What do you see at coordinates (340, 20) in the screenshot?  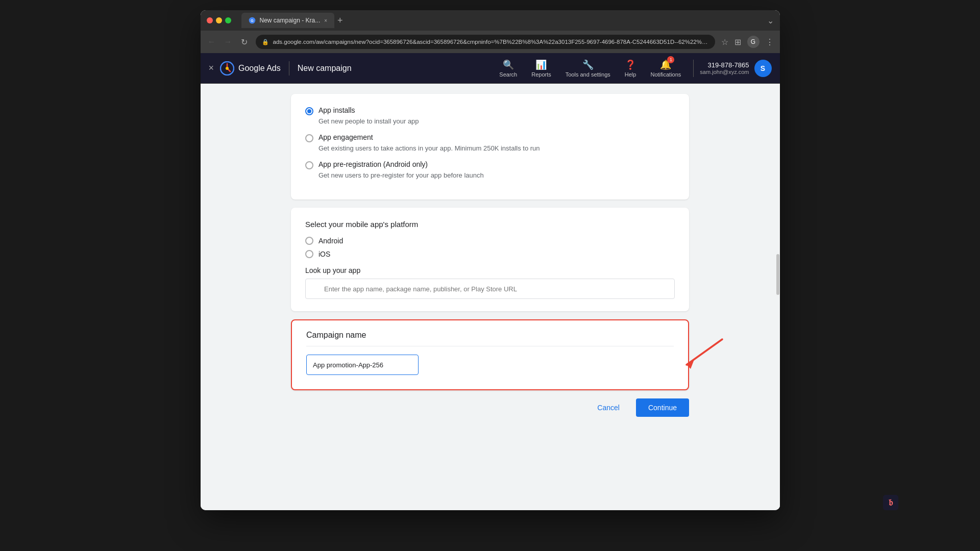 I see `new-tab-button: +` at bounding box center [340, 20].